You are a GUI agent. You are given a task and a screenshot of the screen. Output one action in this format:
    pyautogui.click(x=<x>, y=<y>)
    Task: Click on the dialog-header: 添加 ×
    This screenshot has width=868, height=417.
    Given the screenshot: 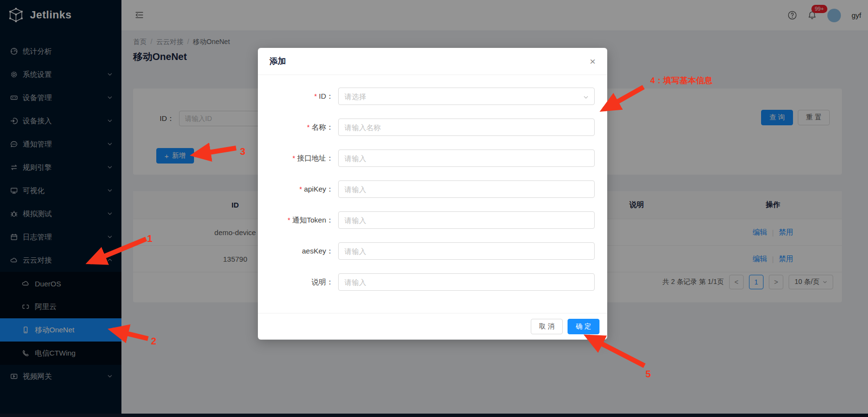 What is the action you would take?
    pyautogui.click(x=433, y=61)
    